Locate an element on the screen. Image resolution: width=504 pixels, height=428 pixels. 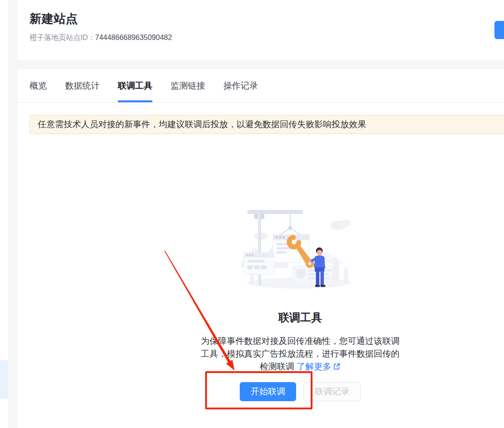
alert-banner: 任意需技术人员对接的新事件，均建议联调后投放，以避免数据回传失败影响投放效果 is located at coordinates (267, 124).